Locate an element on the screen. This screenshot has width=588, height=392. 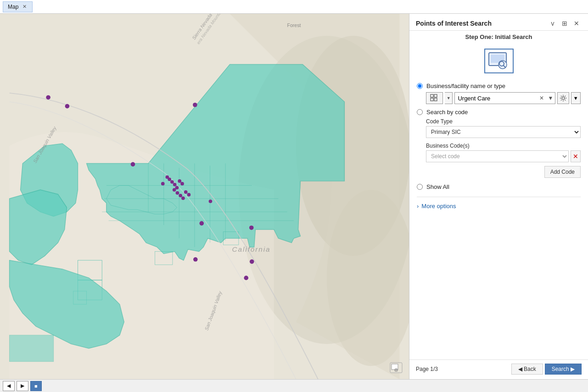
grid-dropdown-arrow: ▼ is located at coordinates (449, 98).